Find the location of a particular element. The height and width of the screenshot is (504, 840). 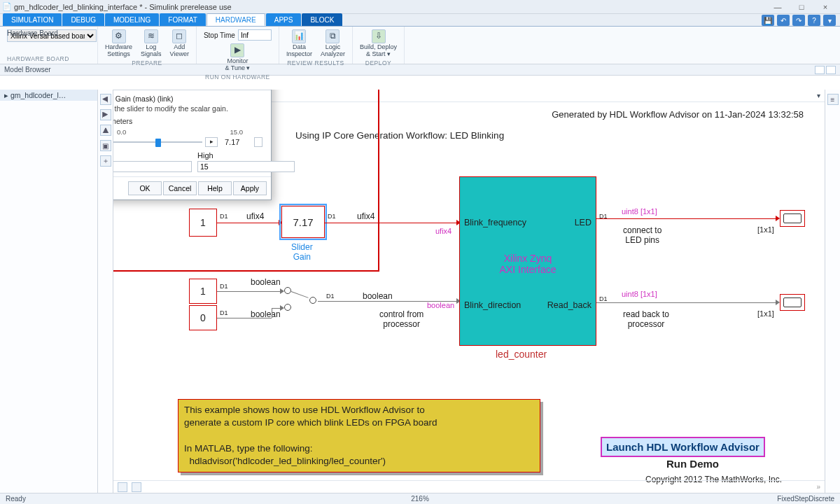

apply-button: Apply is located at coordinates (250, 188).